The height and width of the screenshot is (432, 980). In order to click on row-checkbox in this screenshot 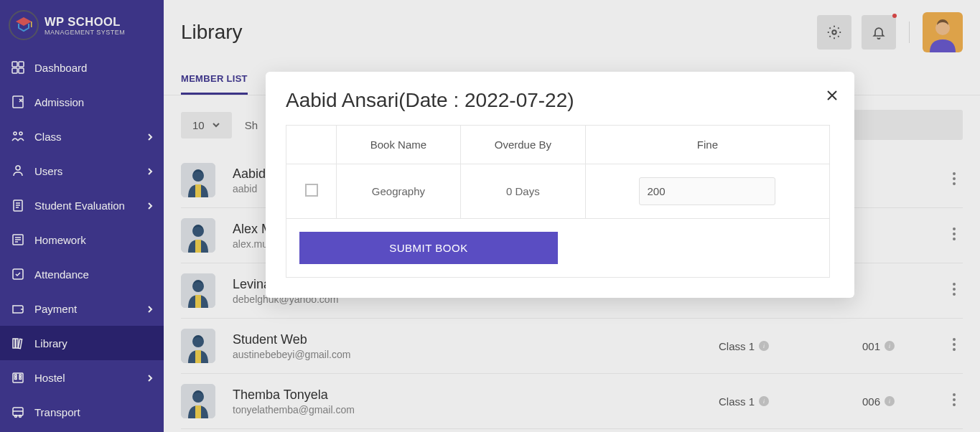, I will do `click(312, 190)`.